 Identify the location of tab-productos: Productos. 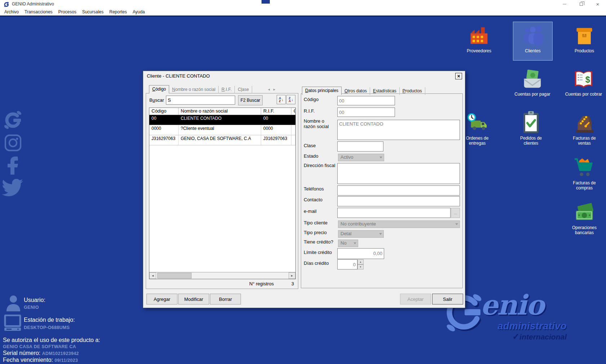
(413, 91).